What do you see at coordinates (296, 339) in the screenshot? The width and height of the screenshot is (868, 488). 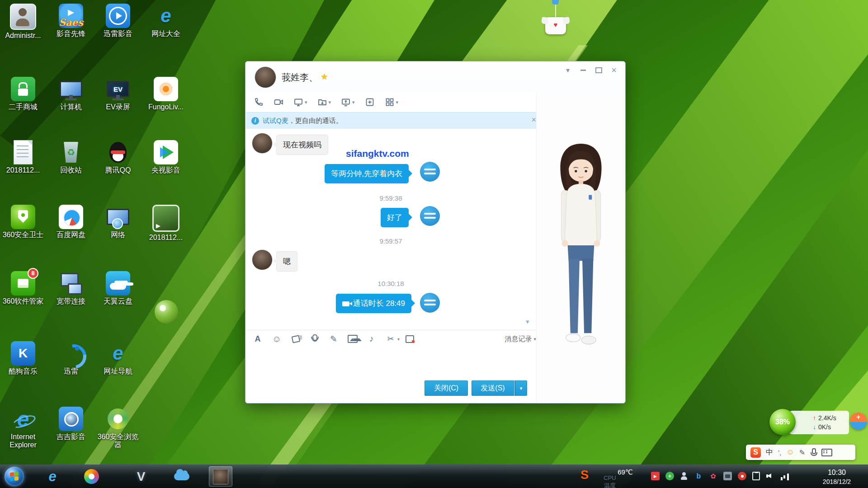 I see `shake-window-icon` at bounding box center [296, 339].